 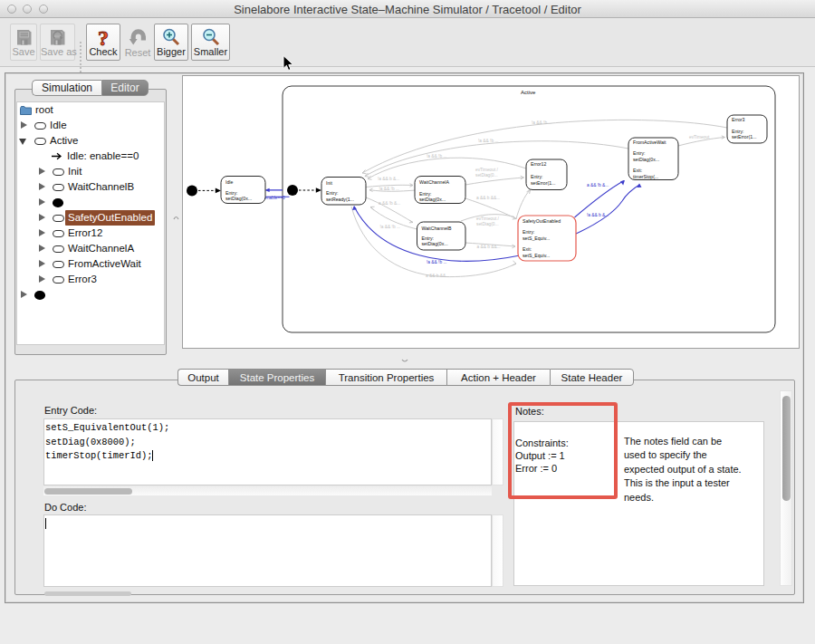 What do you see at coordinates (739, 120) in the screenshot?
I see `svg-text: Error3` at bounding box center [739, 120].